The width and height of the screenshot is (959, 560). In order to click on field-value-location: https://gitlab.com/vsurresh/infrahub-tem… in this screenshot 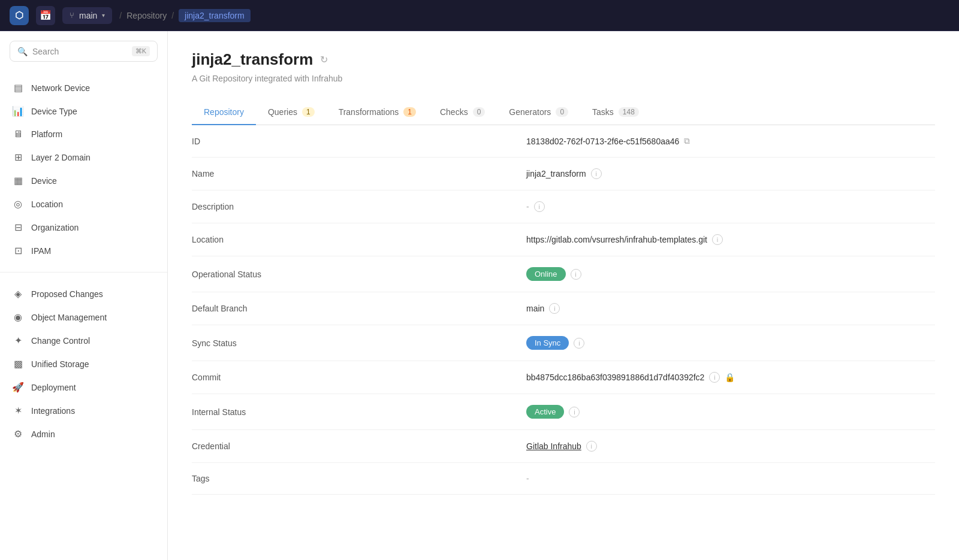, I will do `click(731, 240)`.